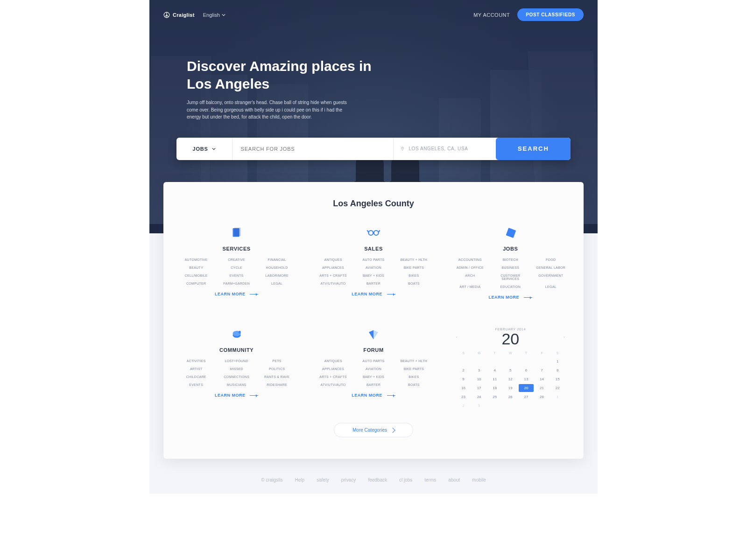  Describe the element at coordinates (551, 268) in the screenshot. I see `category-link: GENERAL LABOR` at that location.